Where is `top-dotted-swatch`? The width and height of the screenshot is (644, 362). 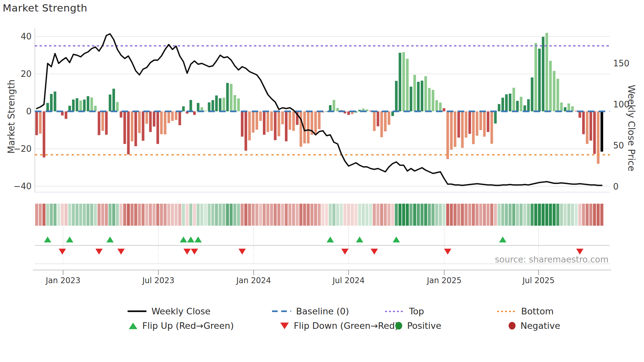
top-dotted-swatch is located at coordinates (395, 311).